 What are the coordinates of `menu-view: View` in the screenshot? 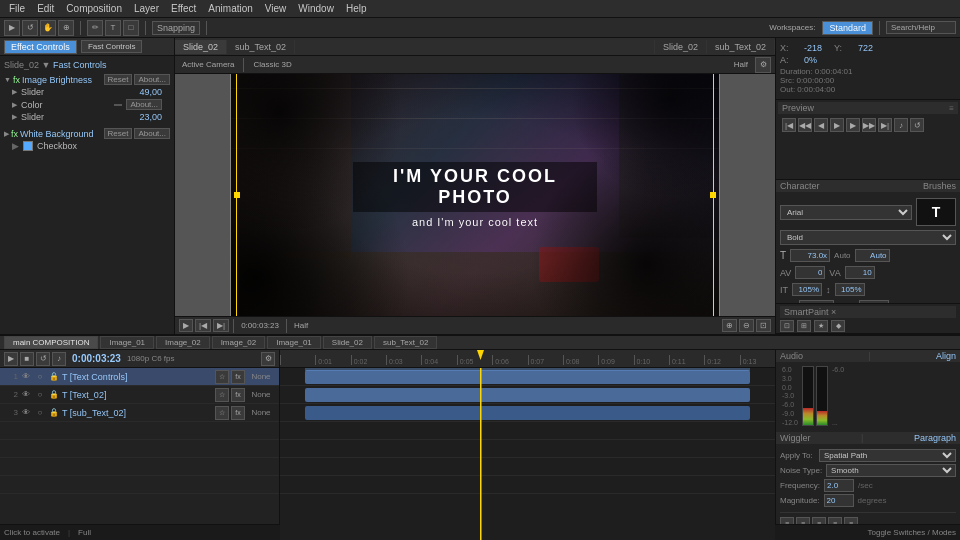 It's located at (276, 8).